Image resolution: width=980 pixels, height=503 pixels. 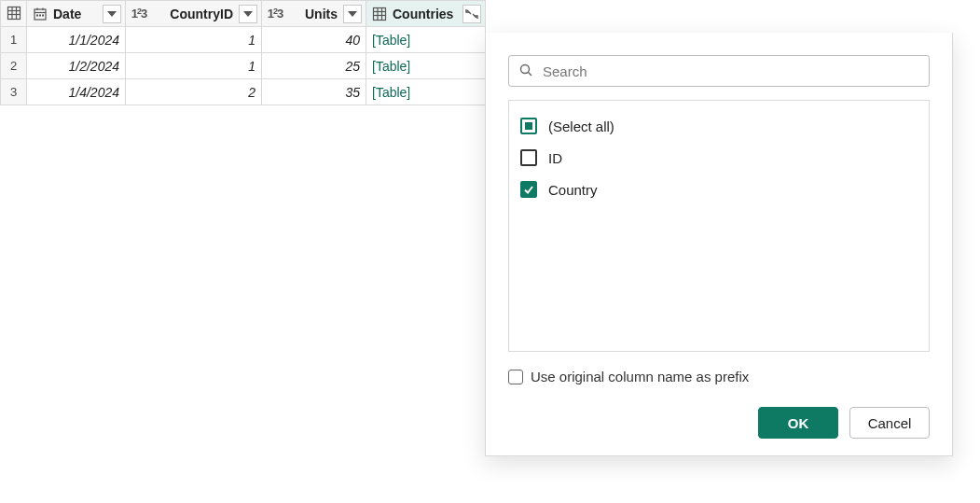 I want to click on filter-button-date, so click(x=112, y=14).